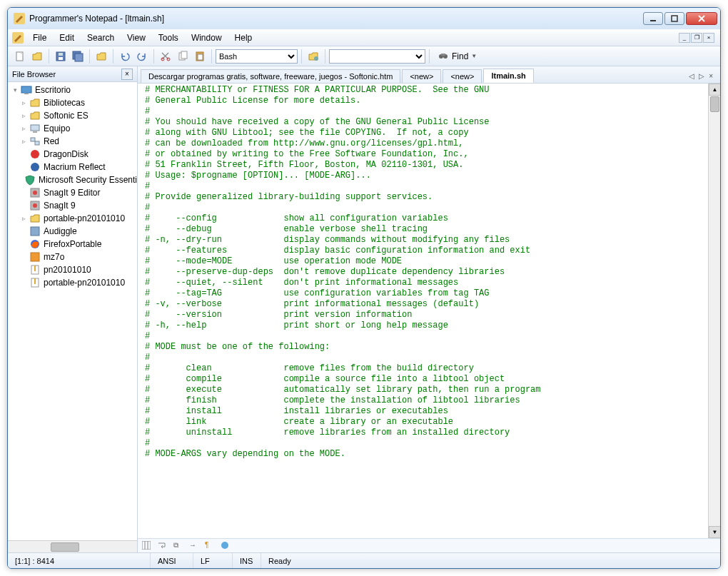 Image resolution: width=728 pixels, height=576 pixels. I want to click on tree-item: FirefoxPortable, so click(73, 244).